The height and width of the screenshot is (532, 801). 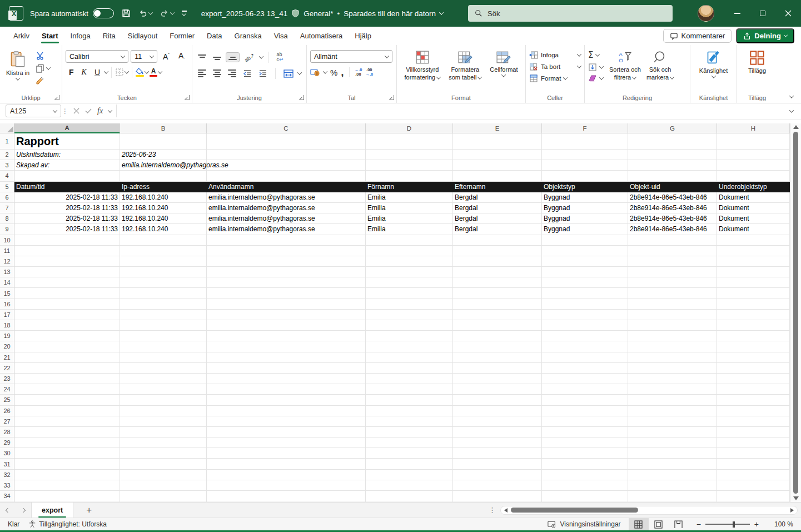 What do you see at coordinates (409, 411) in the screenshot?
I see `cell-D26` at bounding box center [409, 411].